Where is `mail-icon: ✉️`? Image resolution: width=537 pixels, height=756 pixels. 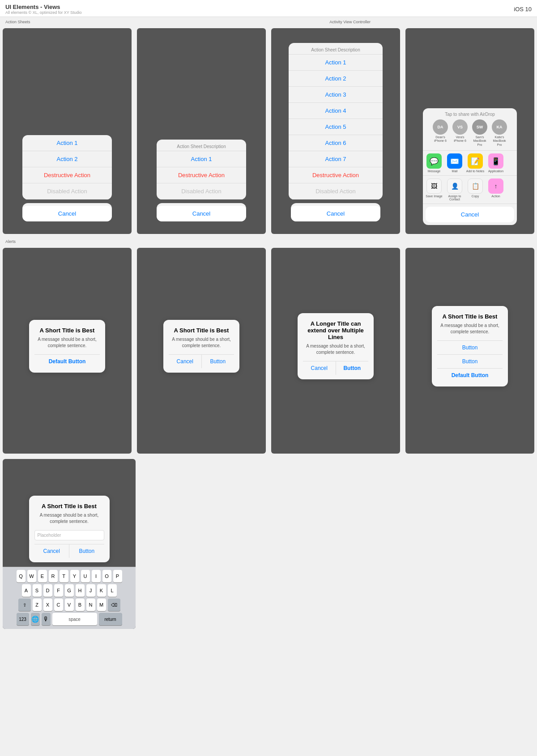
mail-icon: ✉️ is located at coordinates (455, 161).